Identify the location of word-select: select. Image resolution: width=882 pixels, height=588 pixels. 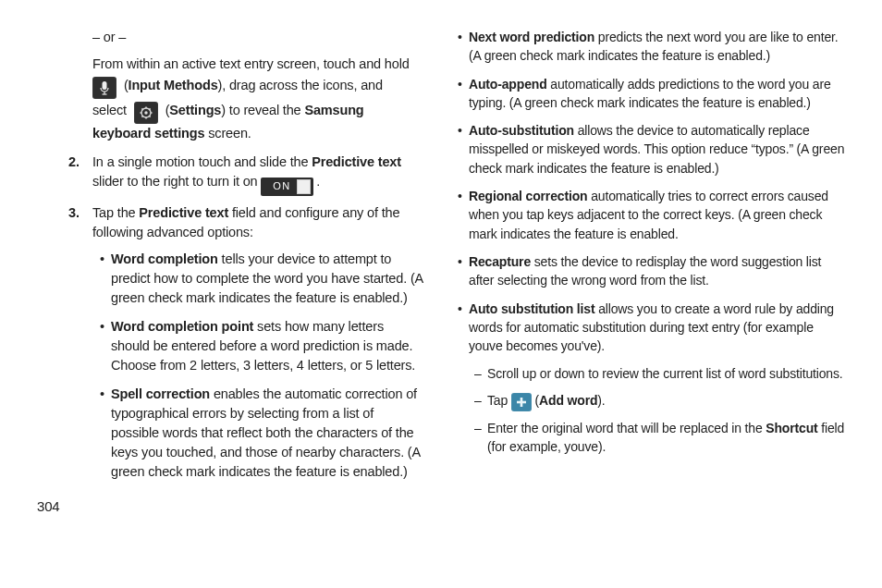
(109, 110).